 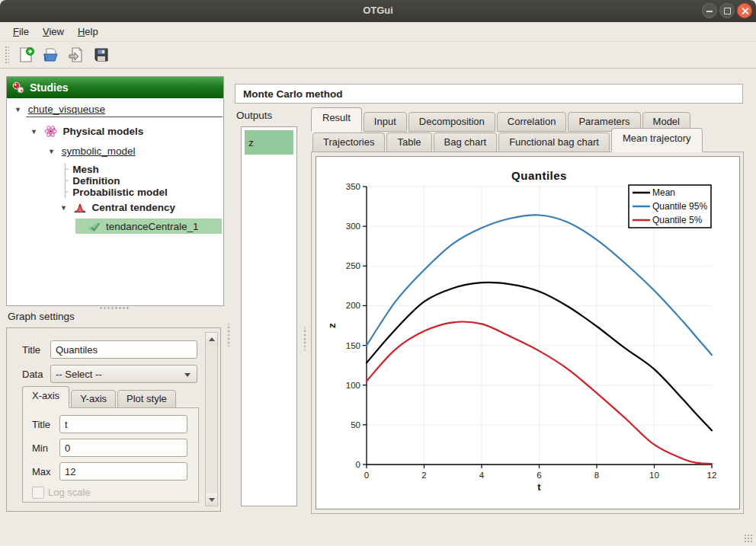 I want to click on tree-item-tendance-centrale-1: └ tendanceCentrale_1, so click(x=149, y=226).